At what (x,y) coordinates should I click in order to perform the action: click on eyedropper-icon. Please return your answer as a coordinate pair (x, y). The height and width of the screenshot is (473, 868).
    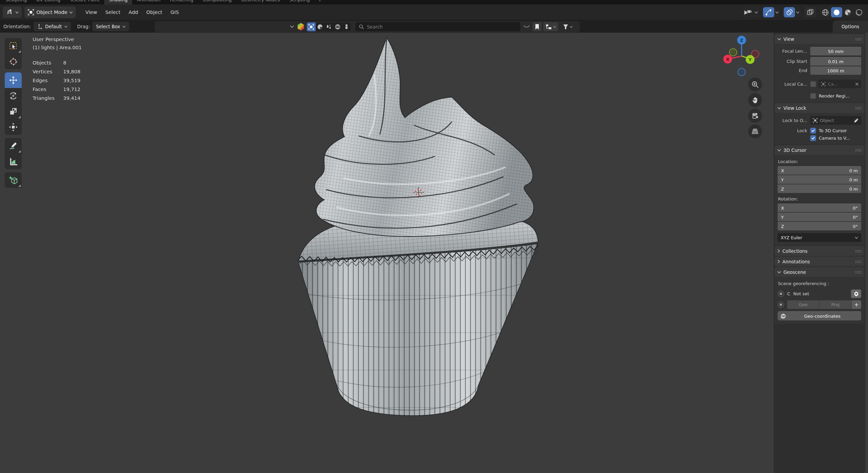
    Looking at the image, I should click on (856, 120).